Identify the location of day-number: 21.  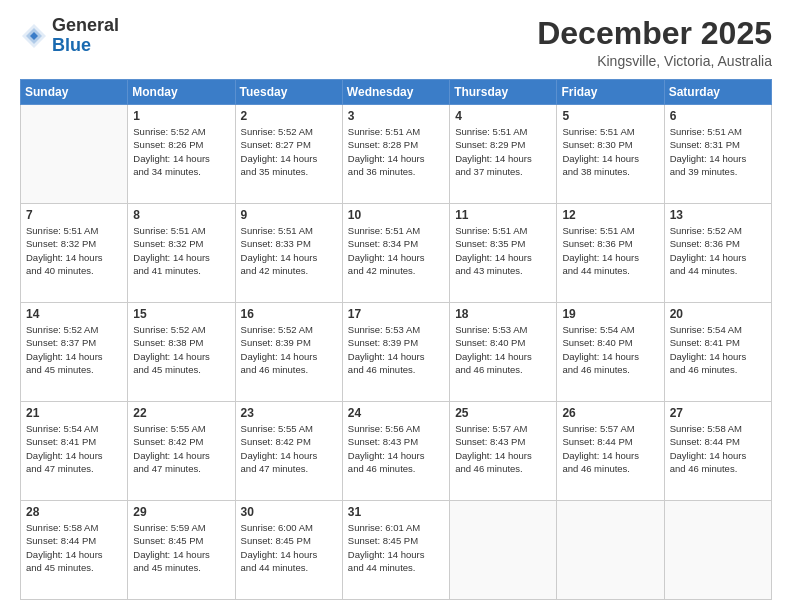
(74, 413).